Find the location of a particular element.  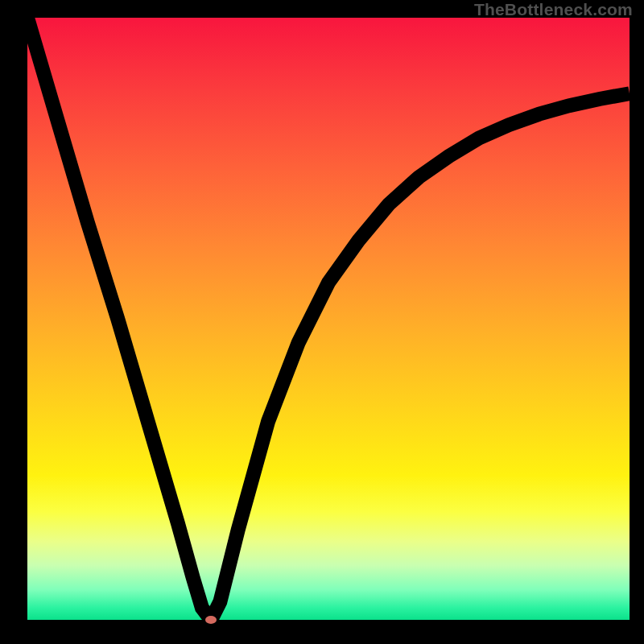

optimal-point-marker is located at coordinates (211, 620).